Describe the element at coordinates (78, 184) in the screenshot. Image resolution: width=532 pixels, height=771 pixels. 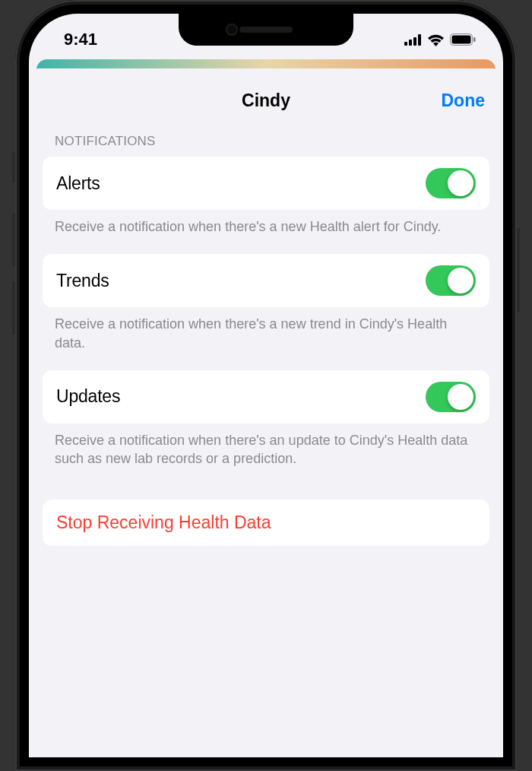
I see `row-label-alerts: Alerts` at that location.